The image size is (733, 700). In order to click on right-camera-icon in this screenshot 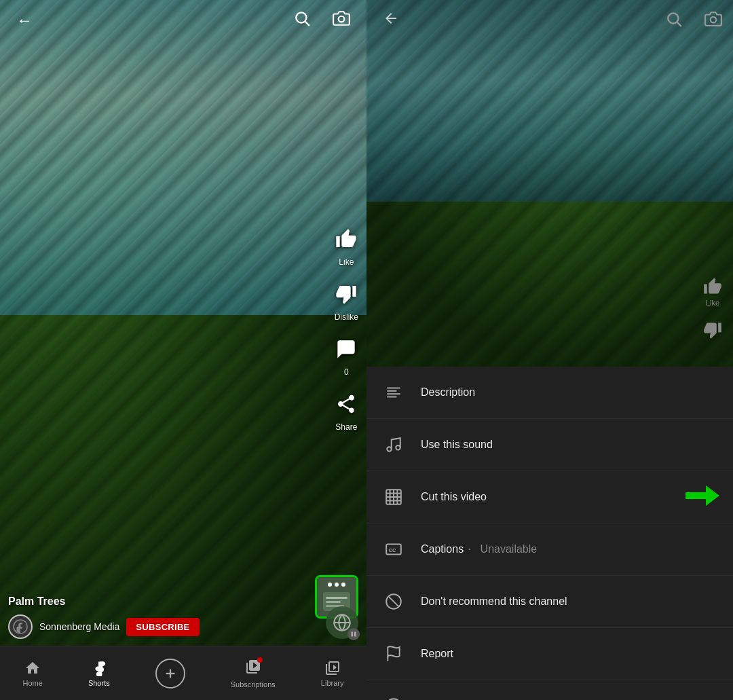, I will do `click(713, 20)`.